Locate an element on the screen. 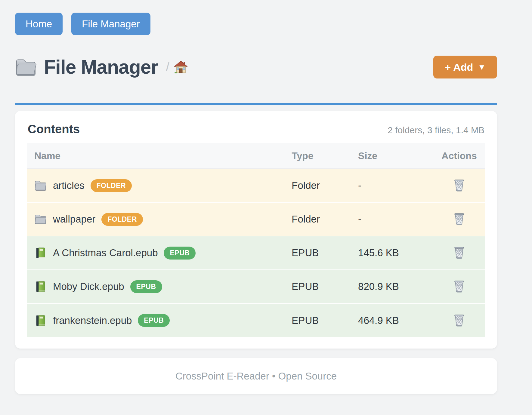 The height and width of the screenshot is (415, 532). table-row: frankenstein.epub EPUB EPUB 464.9 KB is located at coordinates (256, 320).